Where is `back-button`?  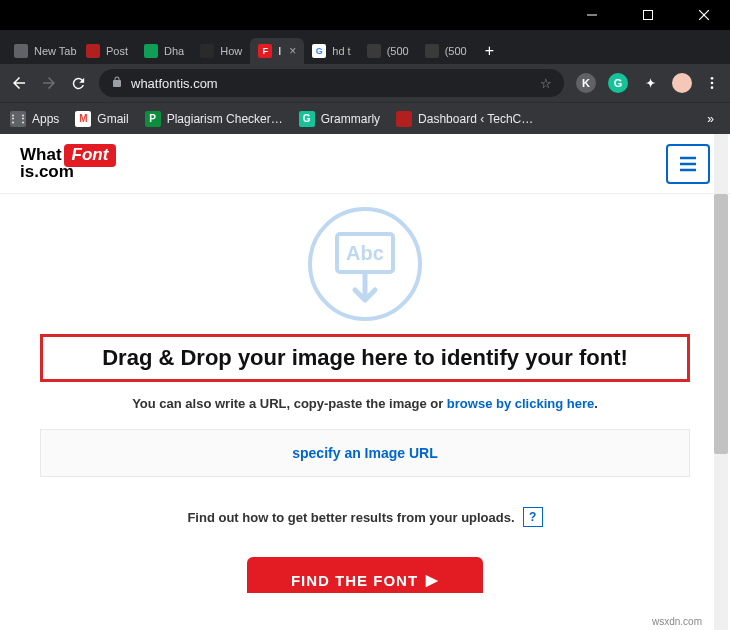
back-button is located at coordinates (19, 83).